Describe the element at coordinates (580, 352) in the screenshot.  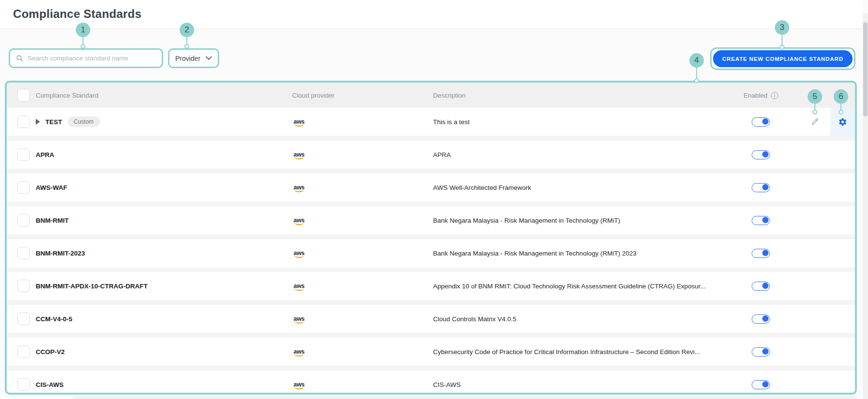
I see `row-description: Cybersecurity Code of Practice for Criti…` at that location.